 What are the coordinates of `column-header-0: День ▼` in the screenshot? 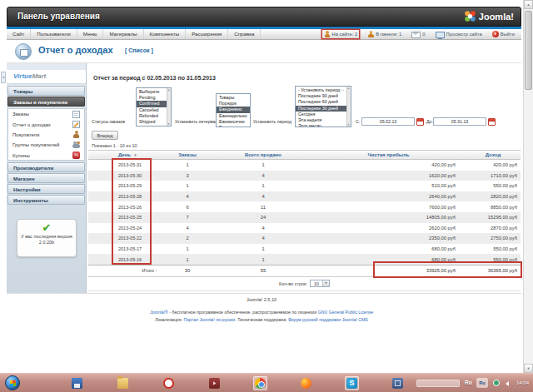 It's located at (124, 155).